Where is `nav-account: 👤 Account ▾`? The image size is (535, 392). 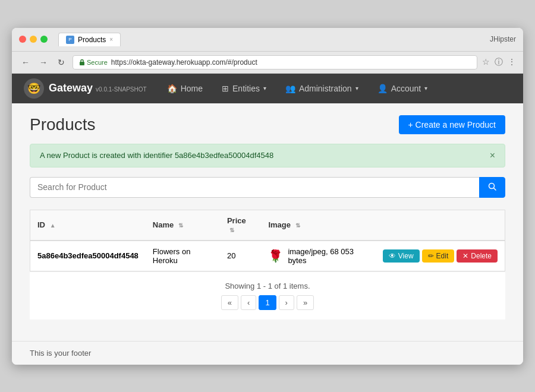
nav-account: 👤 Account ▾ is located at coordinates (403, 88).